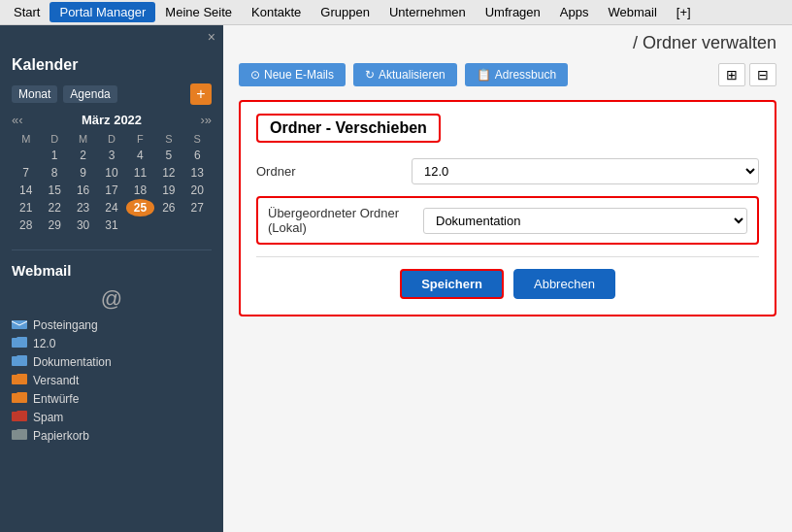 This screenshot has width=792, height=532. I want to click on cal-cell: 28, so click(25, 225).